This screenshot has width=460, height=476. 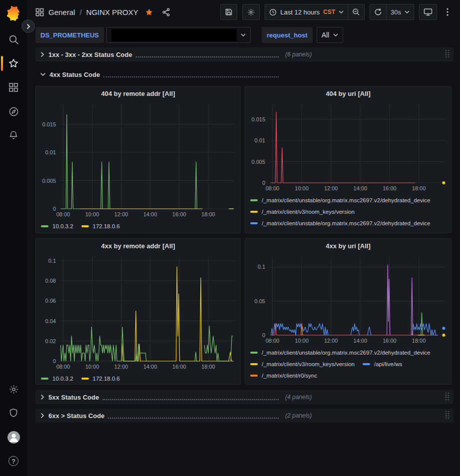 What do you see at coordinates (13, 461) in the screenshot?
I see `help-icon: ?` at bounding box center [13, 461].